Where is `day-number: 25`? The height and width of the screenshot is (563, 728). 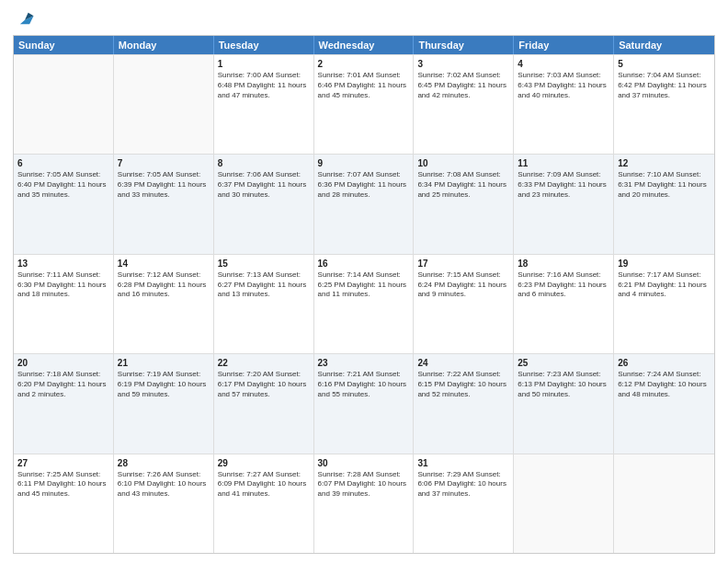 day-number: 25 is located at coordinates (563, 362).